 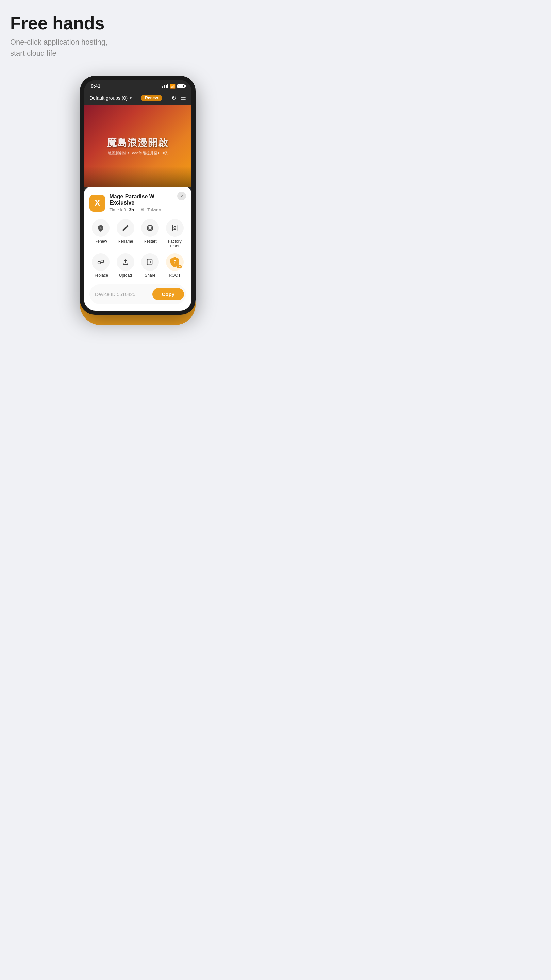 What do you see at coordinates (142, 203) in the screenshot?
I see `app-details: Mage-Paradise W Exclusive Time left 3h 🖥…` at bounding box center [142, 203].